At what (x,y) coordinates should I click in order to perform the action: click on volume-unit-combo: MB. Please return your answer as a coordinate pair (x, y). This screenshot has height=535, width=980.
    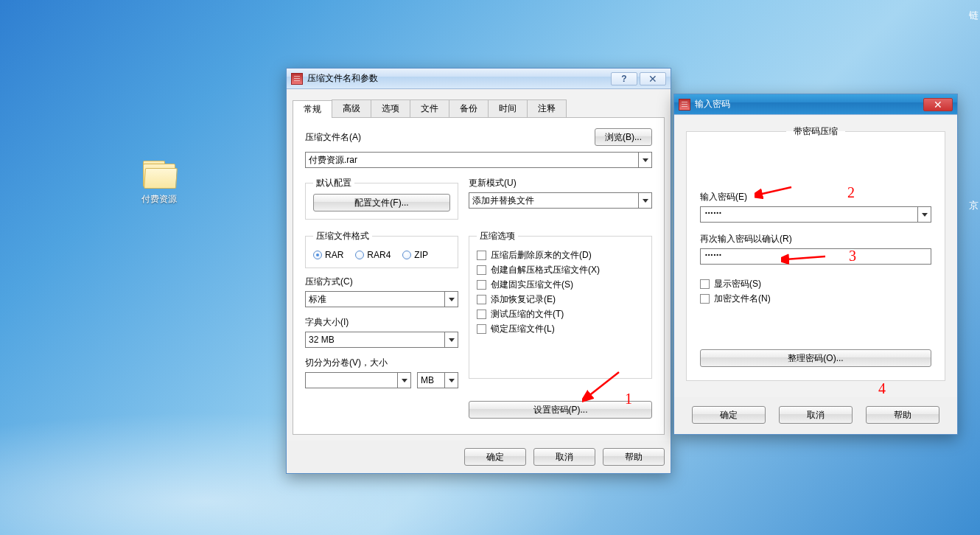
    Looking at the image, I should click on (438, 380).